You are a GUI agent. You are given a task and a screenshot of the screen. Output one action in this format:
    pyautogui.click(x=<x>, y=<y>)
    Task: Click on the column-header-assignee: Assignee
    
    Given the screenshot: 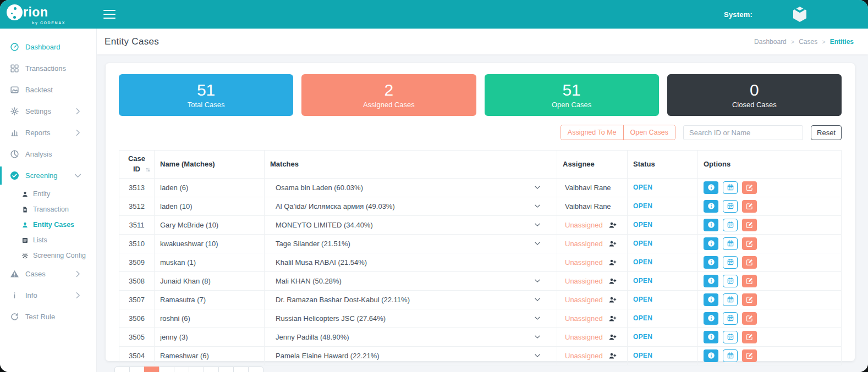 What is the action you would take?
    pyautogui.click(x=592, y=165)
    